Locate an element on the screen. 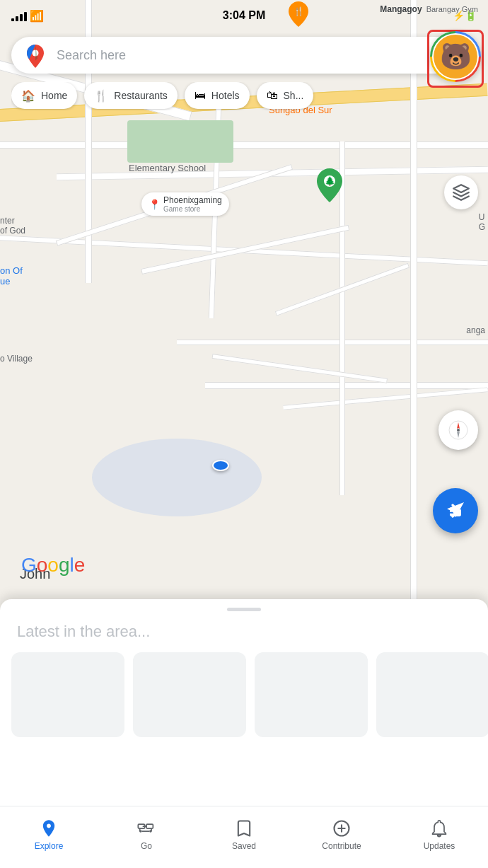  status-left: 📶 is located at coordinates (28, 16).